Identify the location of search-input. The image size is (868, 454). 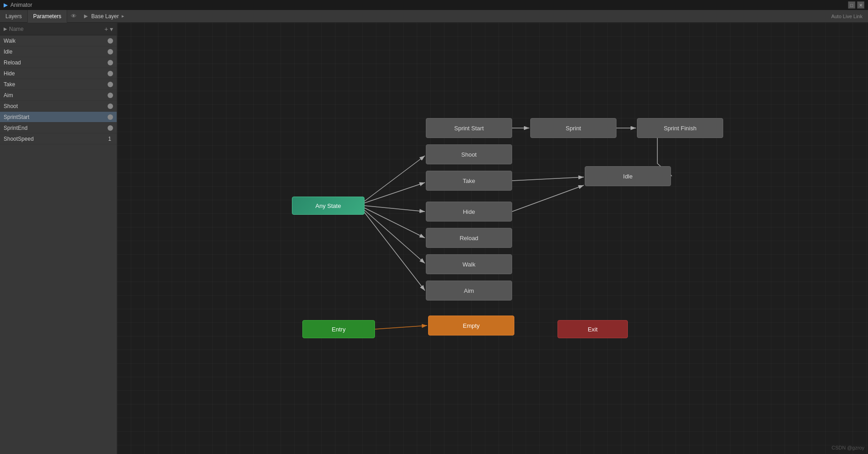
(57, 29).